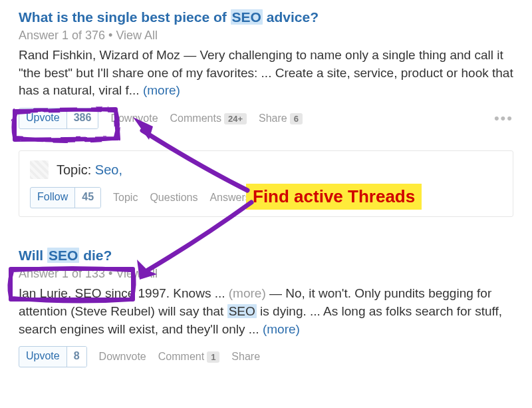 The width and height of the screenshot is (532, 408). I want to click on questions-link: Questions, so click(174, 198).